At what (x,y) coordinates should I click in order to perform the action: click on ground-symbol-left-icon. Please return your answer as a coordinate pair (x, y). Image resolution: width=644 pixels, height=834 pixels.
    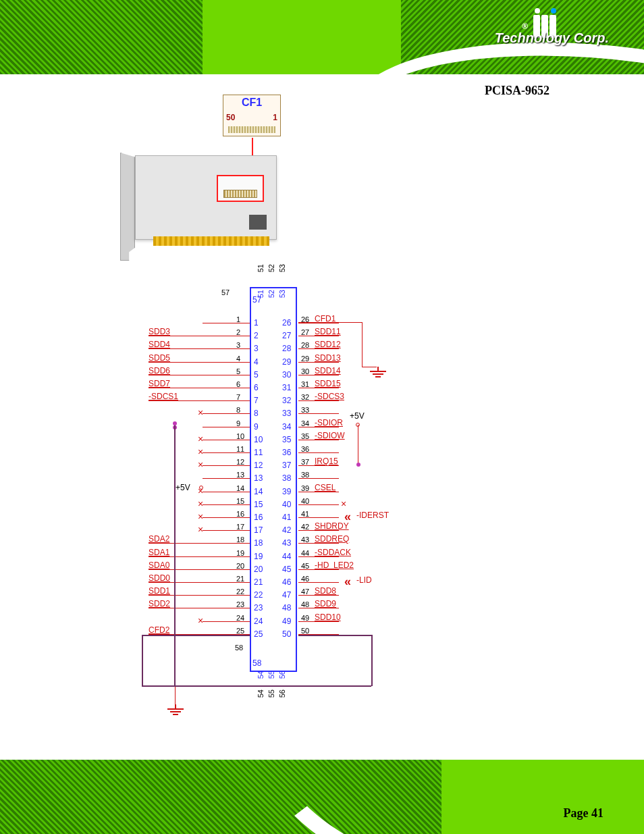
    Looking at the image, I should click on (176, 710).